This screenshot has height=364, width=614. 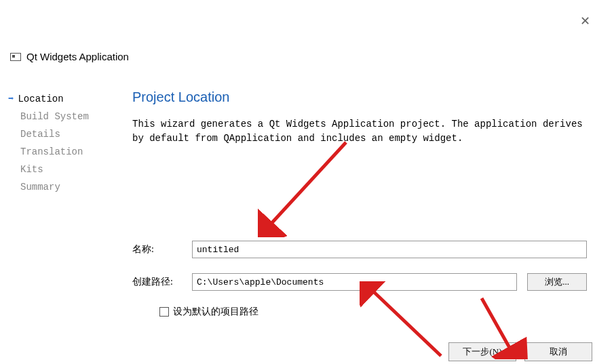 I want to click on button-bar: 下一步(N) 取消, so click(x=520, y=352).